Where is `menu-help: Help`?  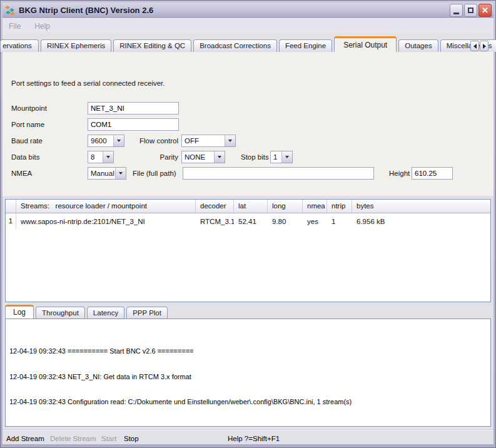
menu-help: Help is located at coordinates (43, 26).